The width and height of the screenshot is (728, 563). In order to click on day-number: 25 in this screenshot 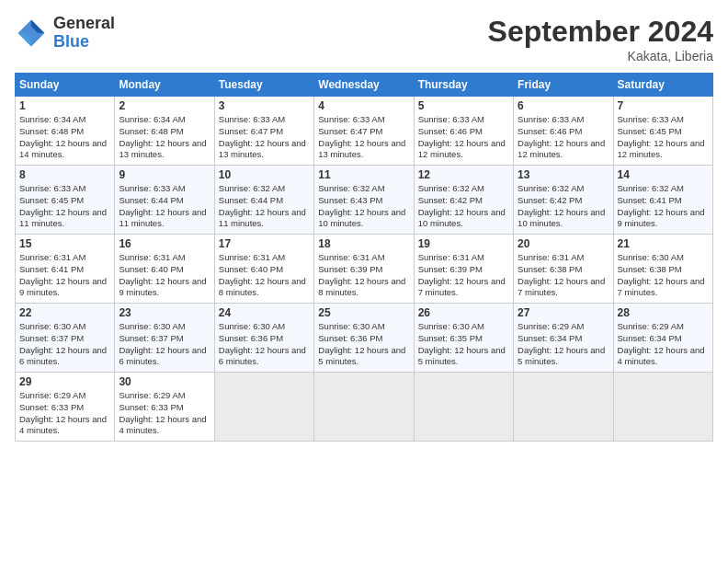, I will do `click(364, 313)`.